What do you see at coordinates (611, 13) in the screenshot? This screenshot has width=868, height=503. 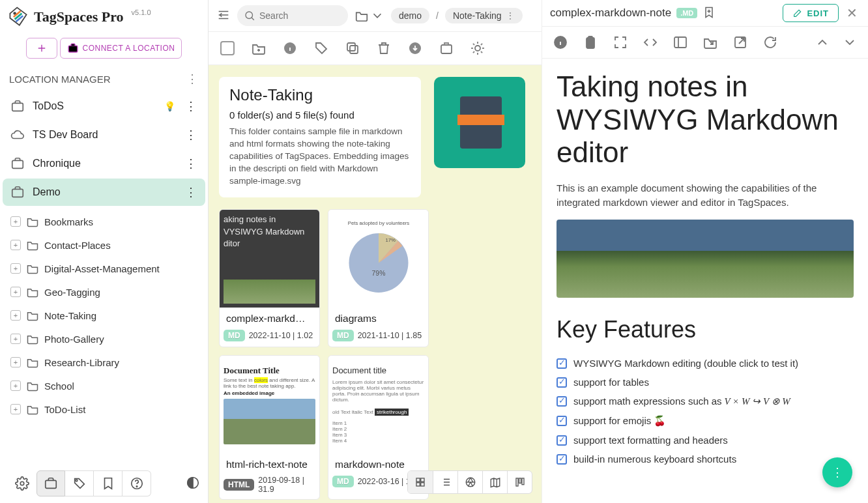 I see `preview-filename: complex-markdown-note` at bounding box center [611, 13].